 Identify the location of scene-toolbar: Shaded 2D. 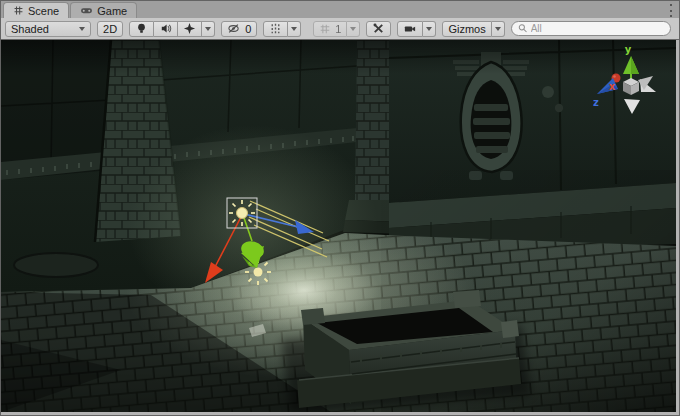
(340, 29).